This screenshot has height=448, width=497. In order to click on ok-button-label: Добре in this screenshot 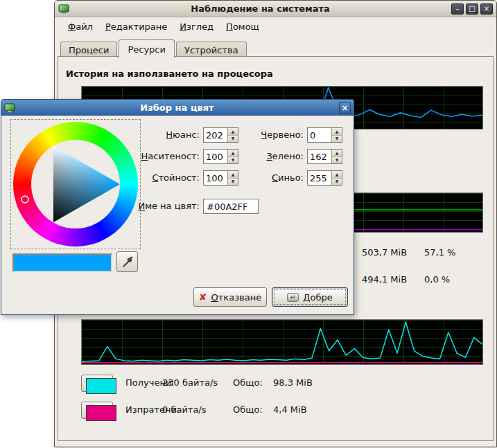, I will do `click(317, 298)`.